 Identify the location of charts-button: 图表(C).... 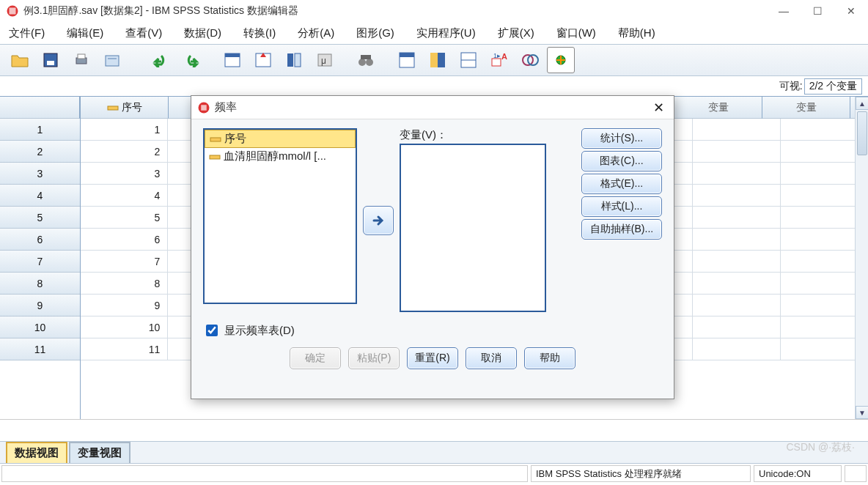
(622, 161).